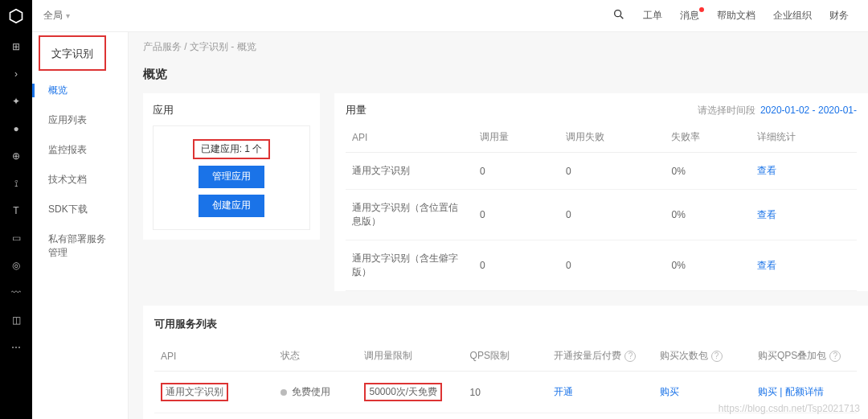 This screenshot has width=868, height=419. Describe the element at coordinates (16, 129) in the screenshot. I see `mic-icon: ●` at that location.